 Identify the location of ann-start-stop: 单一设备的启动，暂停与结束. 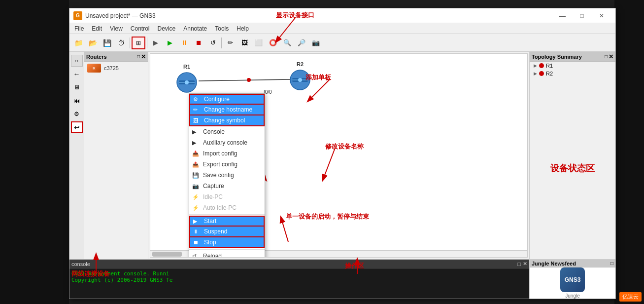
(327, 217).